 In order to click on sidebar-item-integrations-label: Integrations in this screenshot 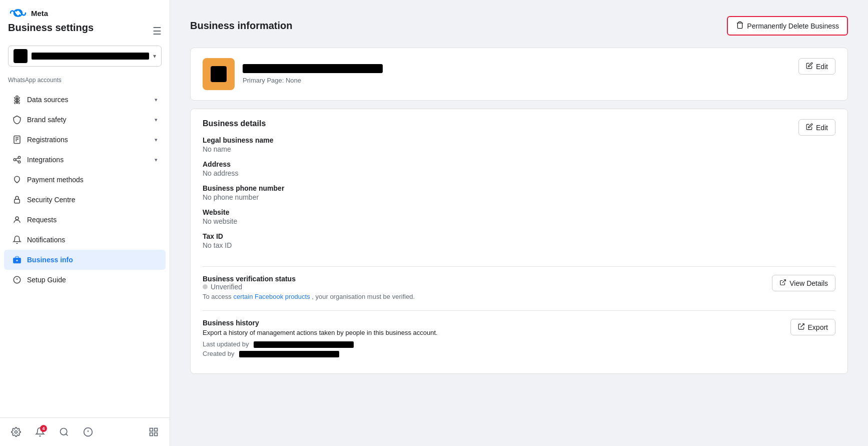, I will do `click(88, 160)`.